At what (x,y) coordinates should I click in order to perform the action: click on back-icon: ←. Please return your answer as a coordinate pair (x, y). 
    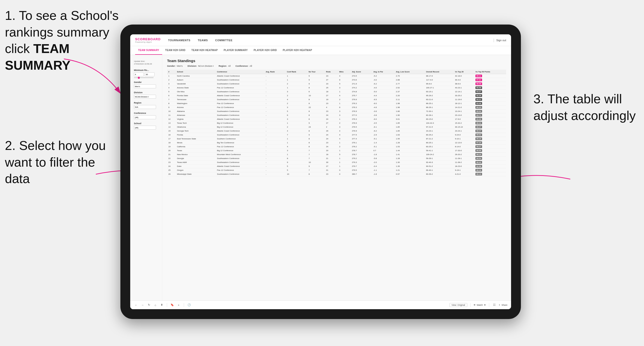
    Looking at the image, I should click on (136, 305).